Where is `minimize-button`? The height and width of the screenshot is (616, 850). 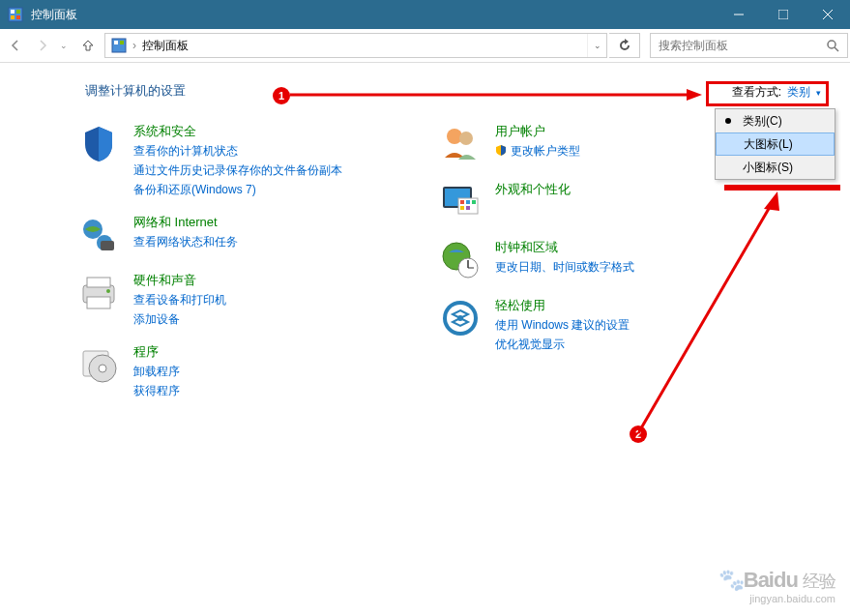 minimize-button is located at coordinates (739, 15).